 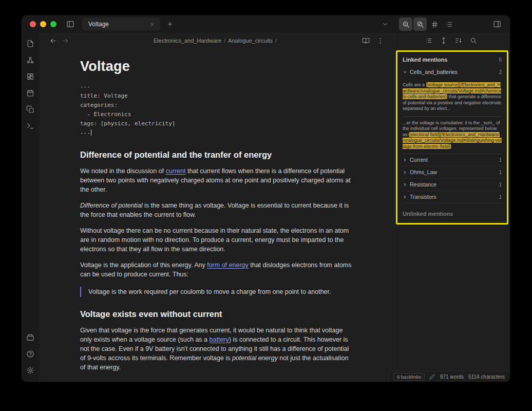 What do you see at coordinates (217, 155) in the screenshot?
I see `section-heading: Difference of potential and the tranfer …` at bounding box center [217, 155].